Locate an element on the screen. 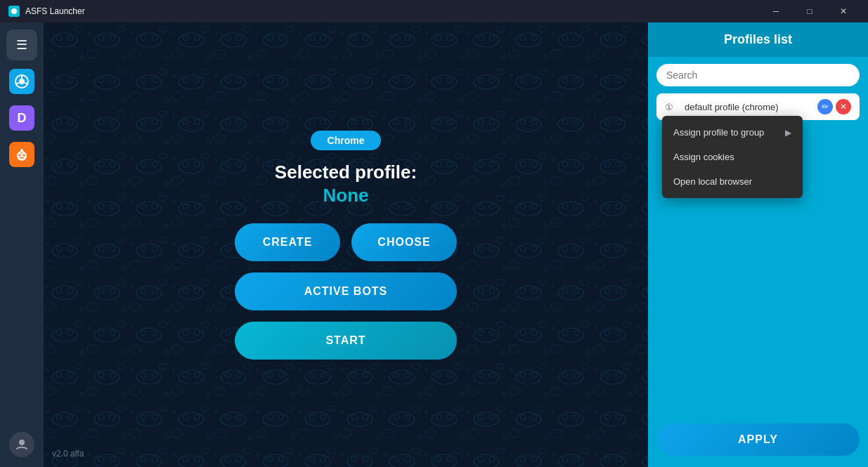 The width and height of the screenshot is (868, 467). profiles-title: Profiles list is located at coordinates (758, 39).